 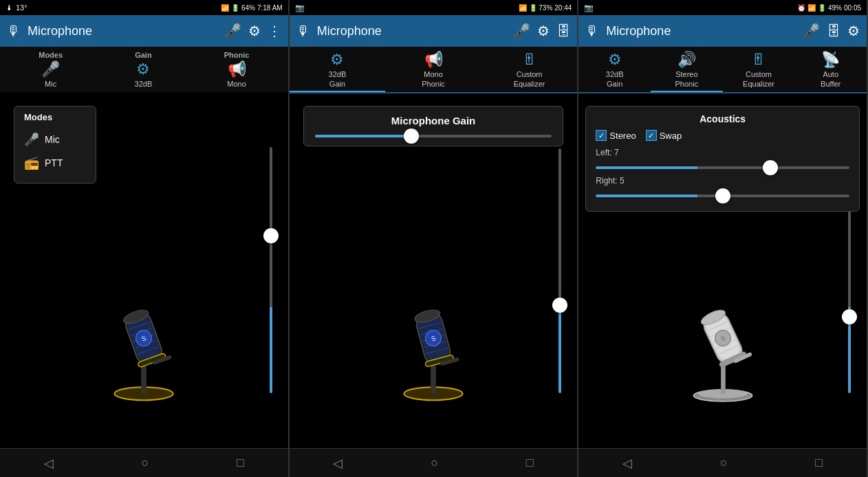 I want to click on db-icon-2: 🗄, so click(x=563, y=32).